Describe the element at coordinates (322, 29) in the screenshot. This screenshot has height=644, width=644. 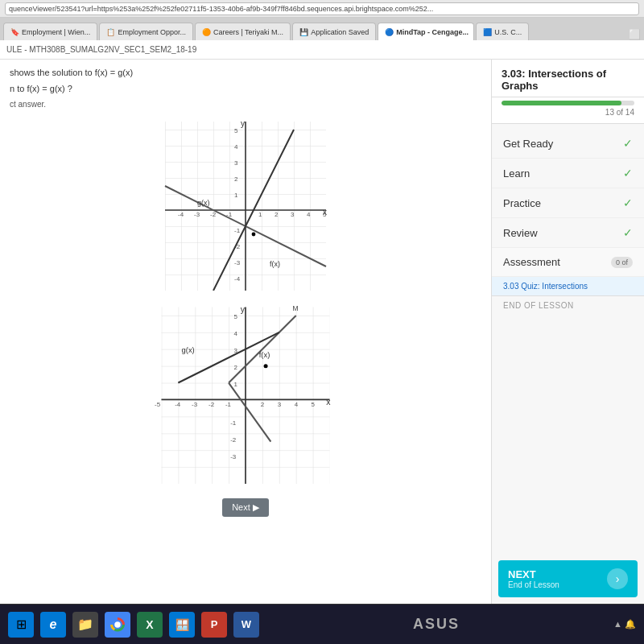
I see `tabs-bar: 🔖 Employment | Wien... 📋 Employment Oppo…` at that location.